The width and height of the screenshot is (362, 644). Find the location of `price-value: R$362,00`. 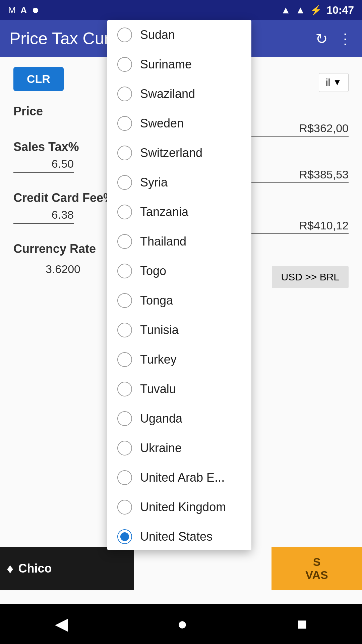

price-value: R$362,00 is located at coordinates (298, 129).